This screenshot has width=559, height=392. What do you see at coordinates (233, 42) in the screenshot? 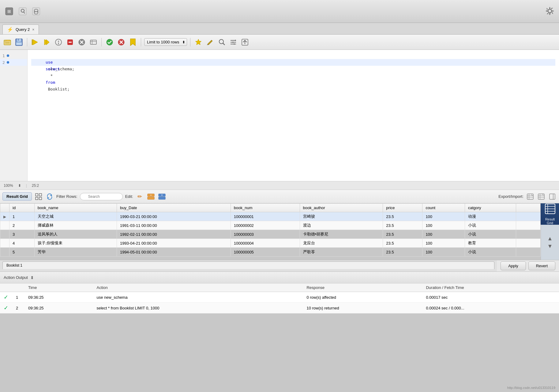
I see `format-button` at bounding box center [233, 42].